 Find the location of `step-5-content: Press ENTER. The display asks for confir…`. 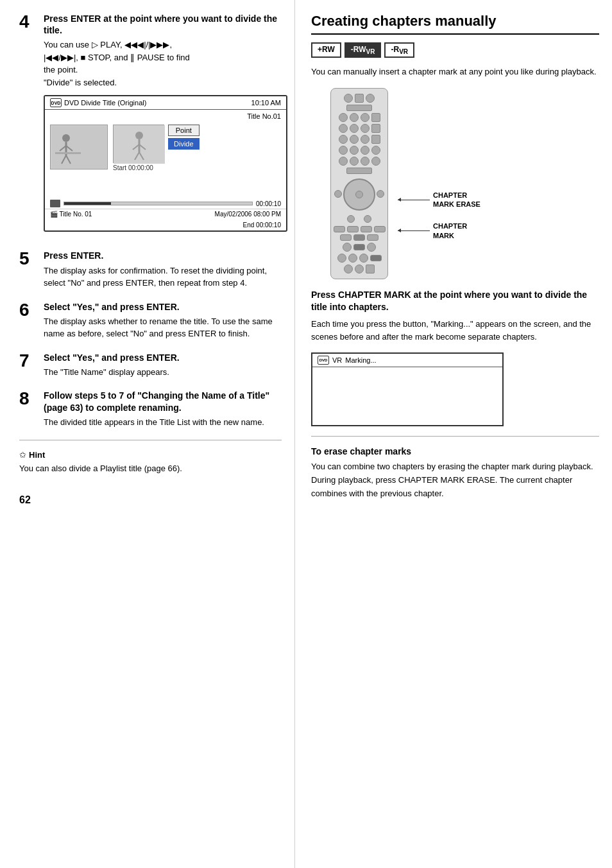

step-5-content: Press ENTER. The display asks for confir… is located at coordinates (163, 270).